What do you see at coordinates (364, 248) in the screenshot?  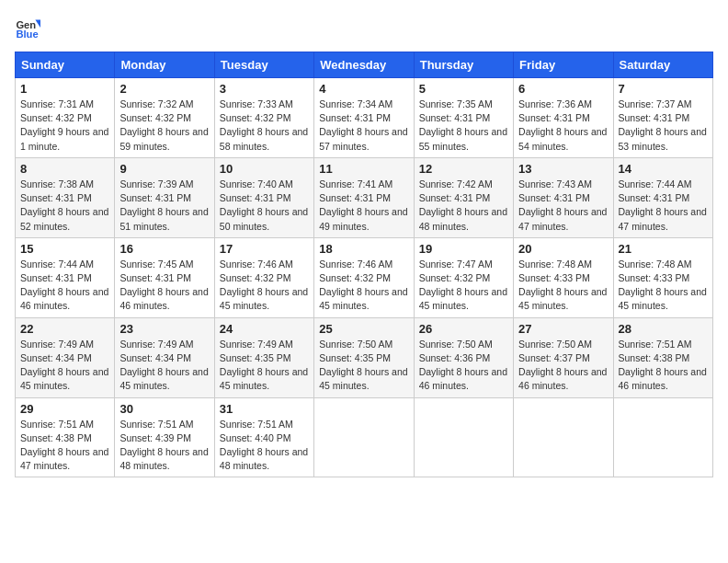 I see `day-number: 18` at bounding box center [364, 248].